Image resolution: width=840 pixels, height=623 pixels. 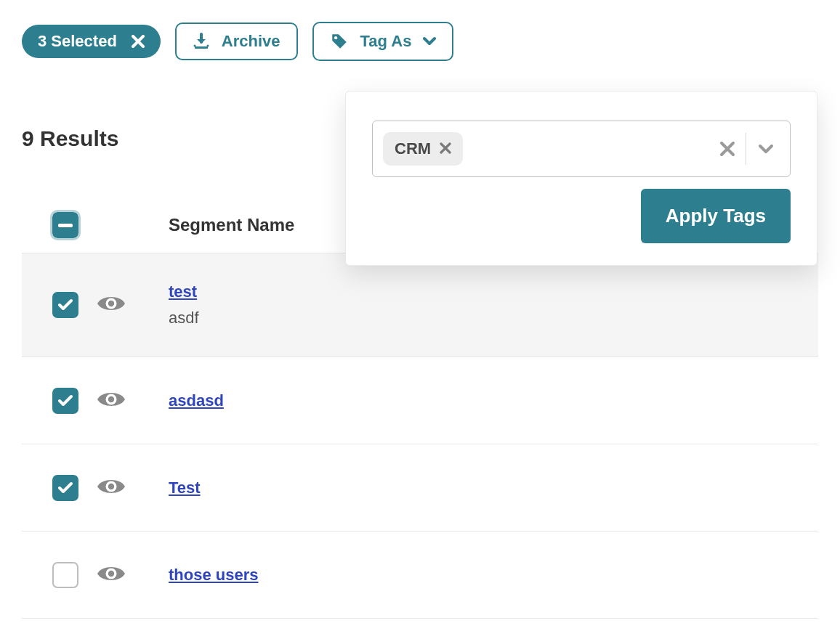 What do you see at coordinates (716, 216) in the screenshot?
I see `apply-tags-button: Apply Tags` at bounding box center [716, 216].